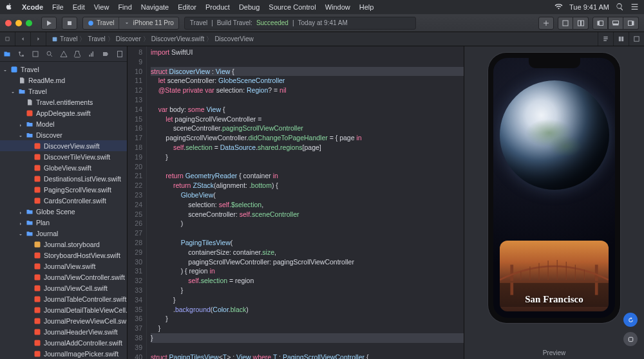  Describe the element at coordinates (63, 211) in the screenshot. I see `tree-item: Globe Scene` at that location.